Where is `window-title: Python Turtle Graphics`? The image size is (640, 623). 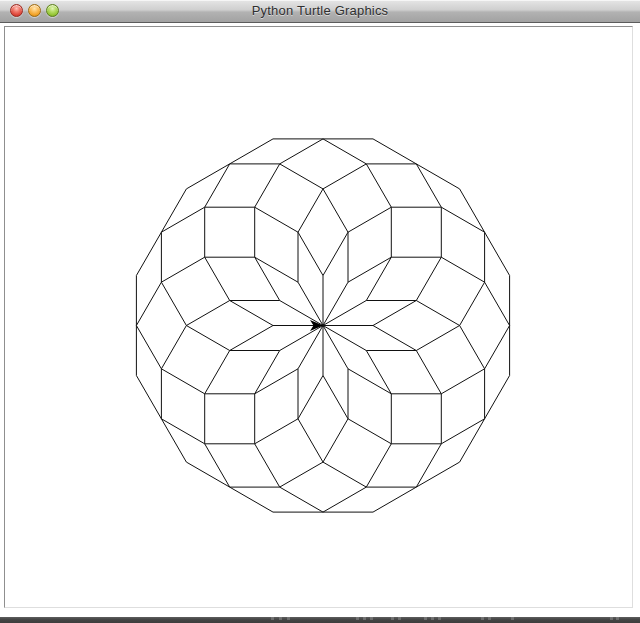 window-title: Python Turtle Graphics is located at coordinates (320, 10).